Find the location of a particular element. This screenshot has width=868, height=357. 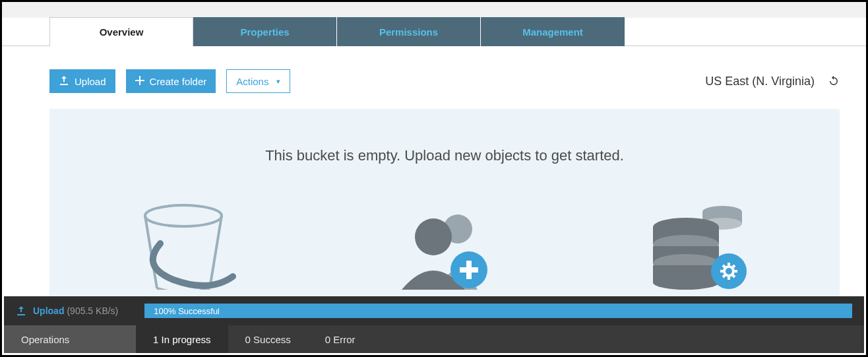

storage-settings-icon is located at coordinates (699, 248).